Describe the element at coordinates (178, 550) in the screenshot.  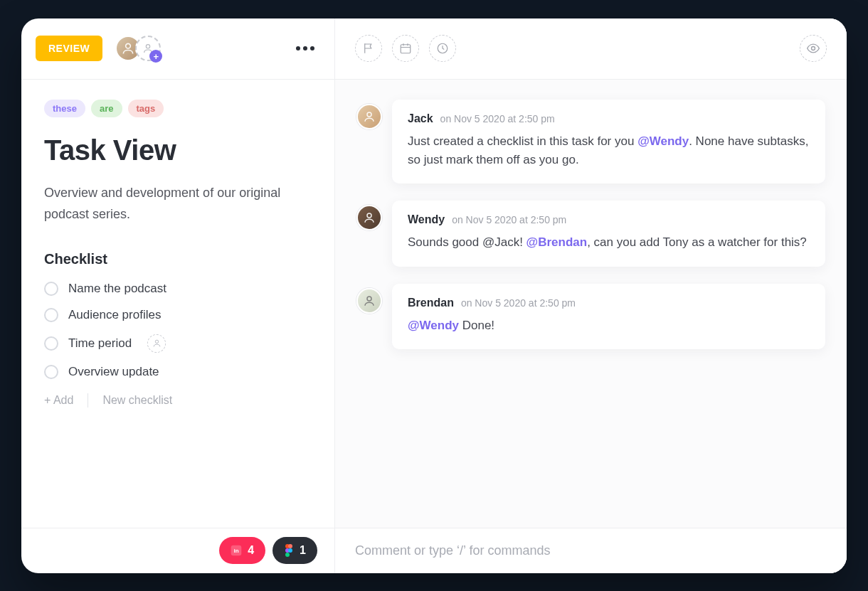
I see `task-footer: in 4 1` at that location.